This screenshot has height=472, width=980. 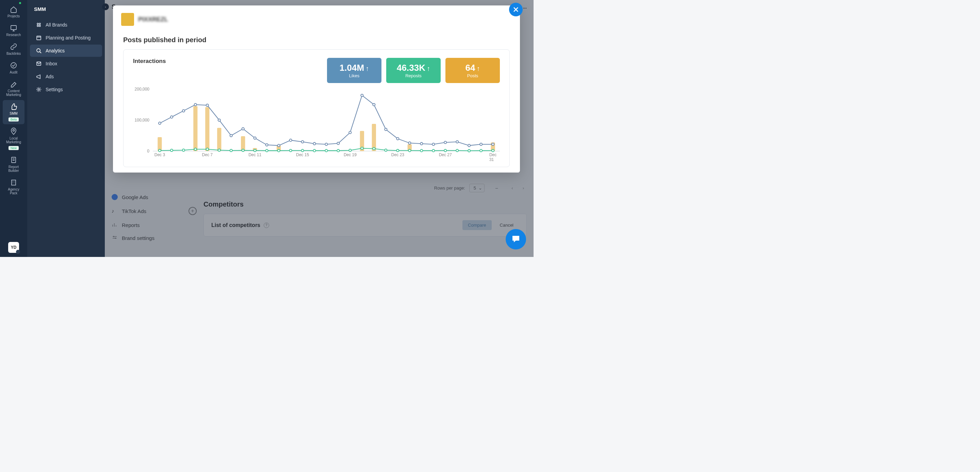 What do you see at coordinates (352, 68) in the screenshot?
I see `stat-value: 1.04M` at bounding box center [352, 68].